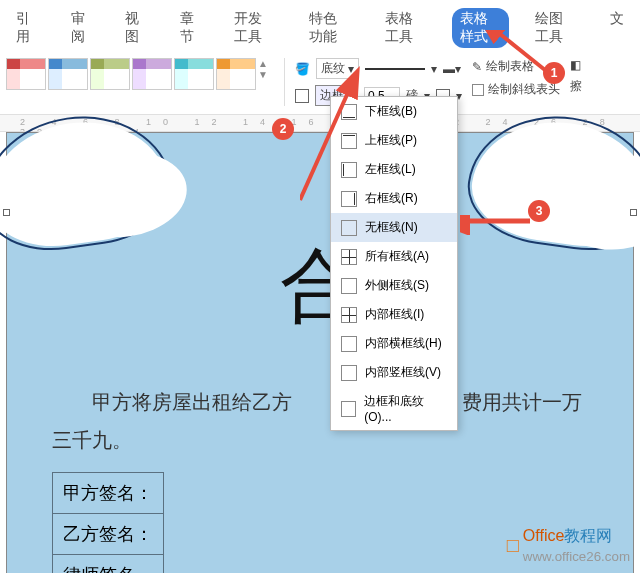  What do you see at coordinates (136, 28) in the screenshot?
I see `tab-view: 视图` at bounding box center [136, 28].